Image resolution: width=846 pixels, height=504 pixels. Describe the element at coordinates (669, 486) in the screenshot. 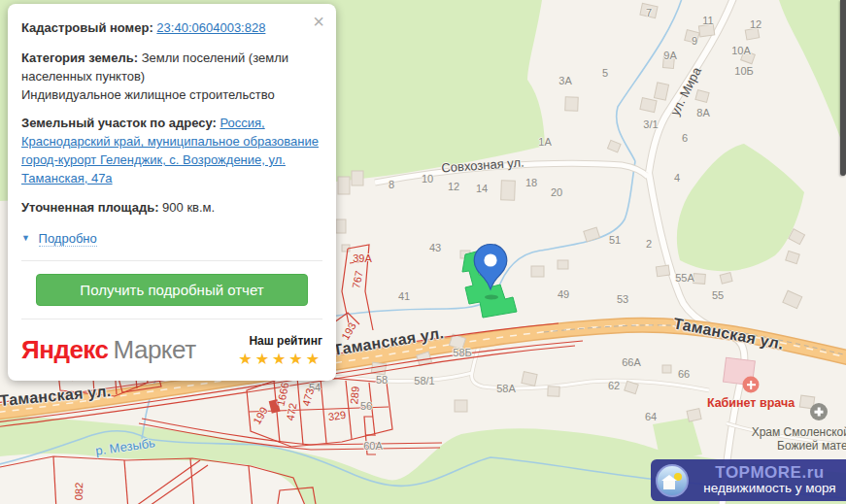

I see `house-icon` at that location.